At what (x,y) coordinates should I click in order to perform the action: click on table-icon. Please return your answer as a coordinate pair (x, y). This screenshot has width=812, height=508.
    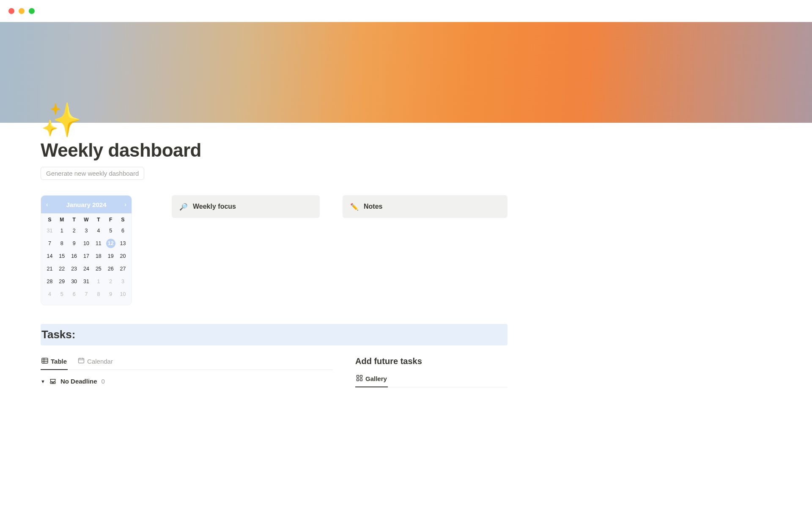
    Looking at the image, I should click on (45, 362).